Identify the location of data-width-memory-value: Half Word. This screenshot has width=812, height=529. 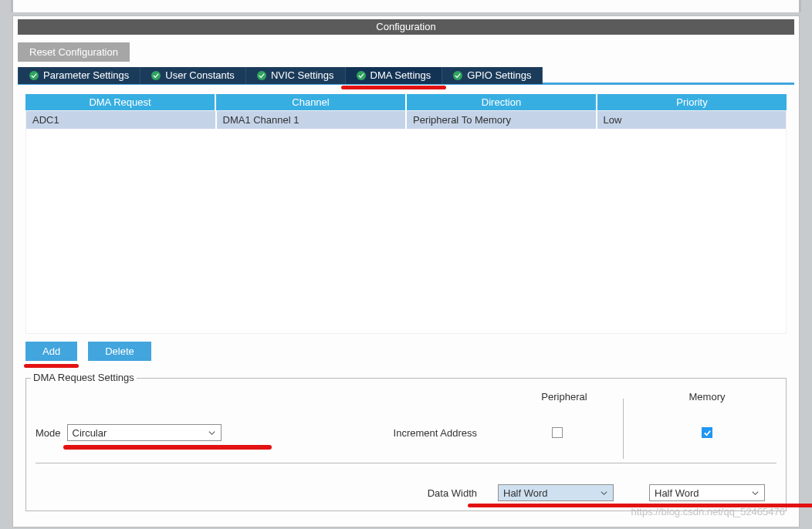
(677, 494).